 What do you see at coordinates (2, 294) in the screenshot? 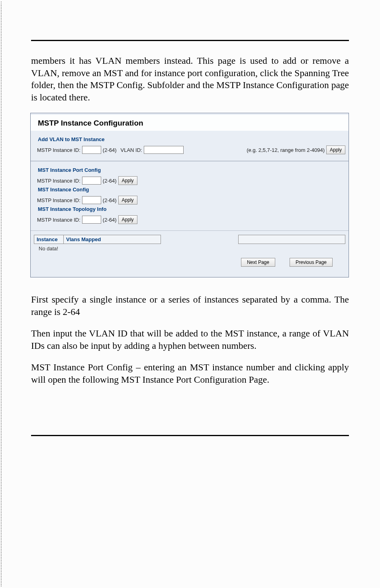
I see `decorative-left-border` at bounding box center [2, 294].